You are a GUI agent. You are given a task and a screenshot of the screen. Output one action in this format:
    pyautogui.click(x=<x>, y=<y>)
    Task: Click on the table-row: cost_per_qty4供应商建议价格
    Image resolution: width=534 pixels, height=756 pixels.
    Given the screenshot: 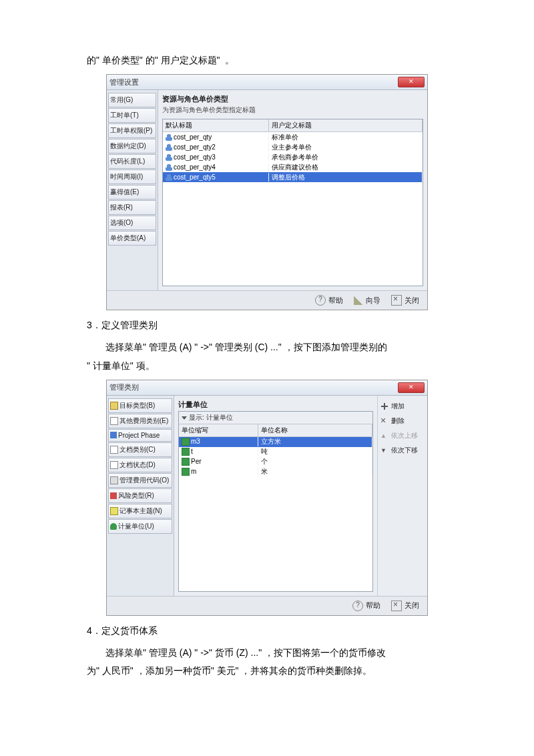 What is the action you would take?
    pyautogui.click(x=292, y=167)
    